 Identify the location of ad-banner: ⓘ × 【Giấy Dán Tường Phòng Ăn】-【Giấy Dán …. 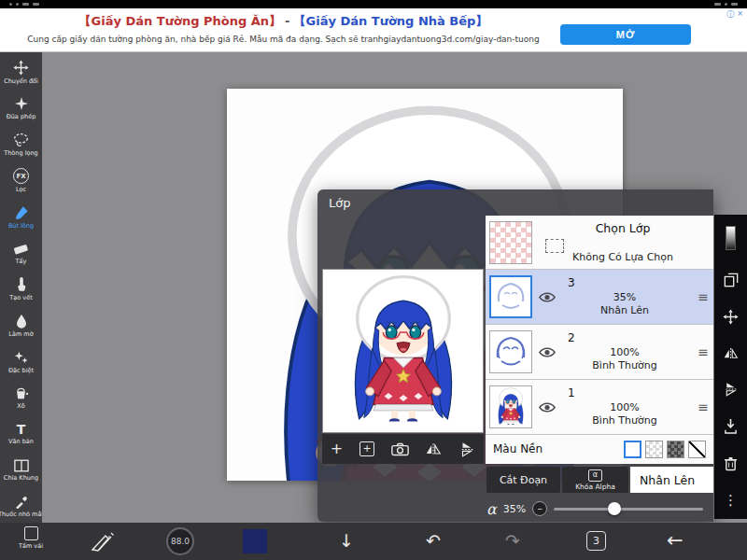
(374, 30).